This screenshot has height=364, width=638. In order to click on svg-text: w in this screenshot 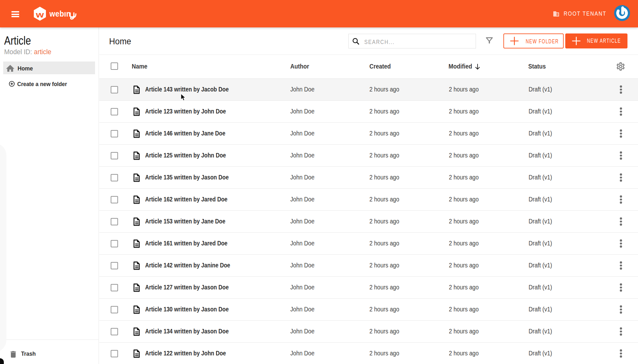, I will do `click(40, 15)`.